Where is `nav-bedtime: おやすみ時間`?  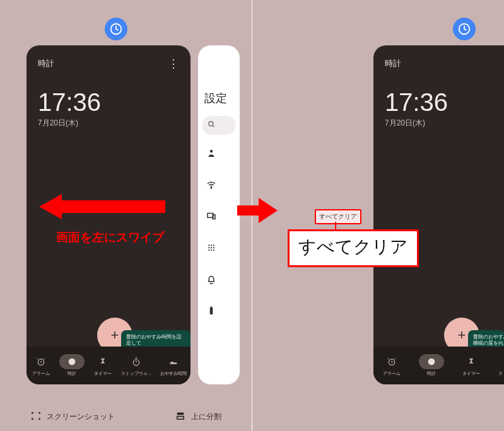 nav-bedtime: おやすみ時間 is located at coordinates (173, 365).